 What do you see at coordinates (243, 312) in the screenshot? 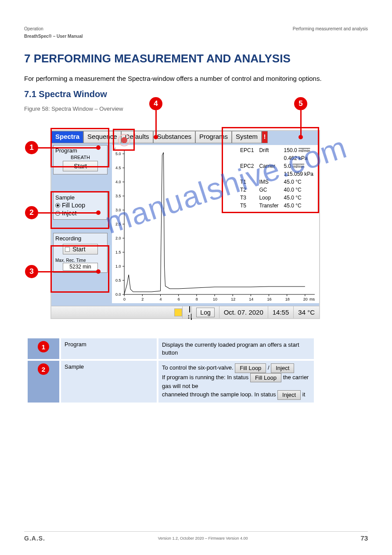
I see `status-date: Oct. 07. 2020` at bounding box center [243, 312].